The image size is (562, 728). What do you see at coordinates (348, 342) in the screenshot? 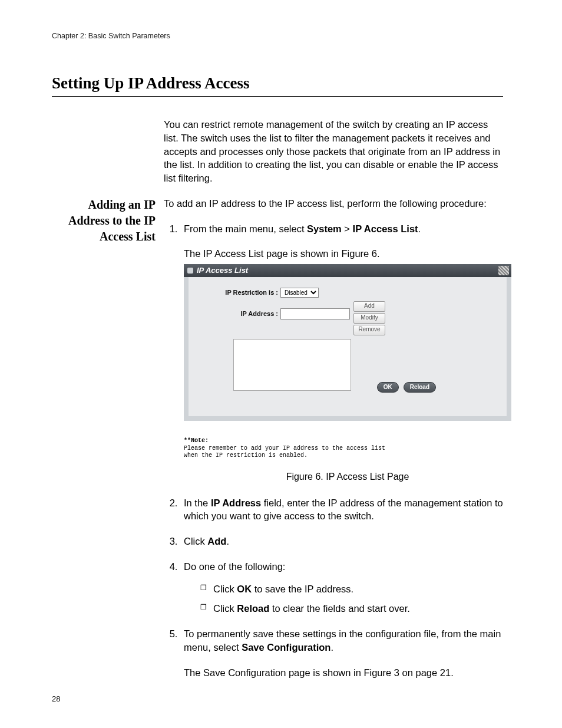
I see `ip-access-list-panel: IP Access List IP Restriction is : Disab…` at bounding box center [348, 342].